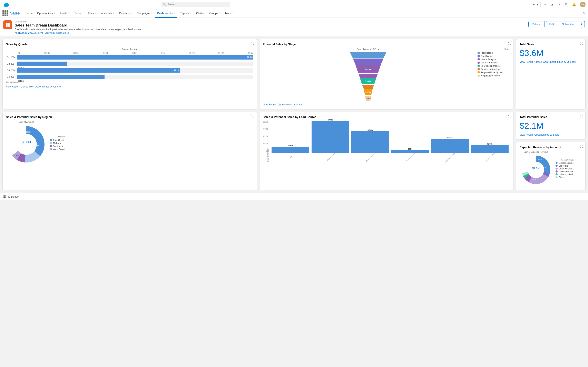  What do you see at coordinates (494, 76) in the screenshot?
I see `legend-negotiation-review: Negotiation/Review` at bounding box center [494, 76].